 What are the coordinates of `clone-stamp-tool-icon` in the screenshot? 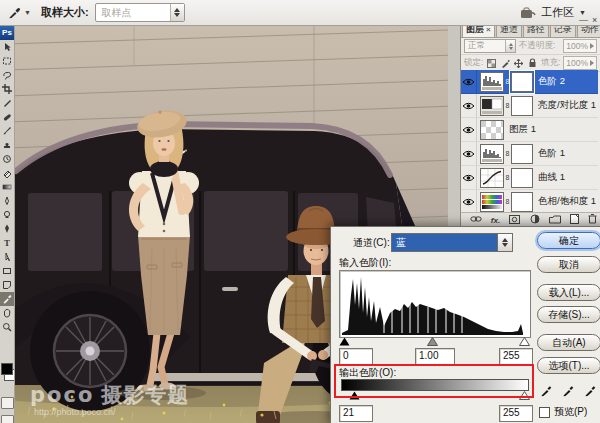 It's located at (7, 145).